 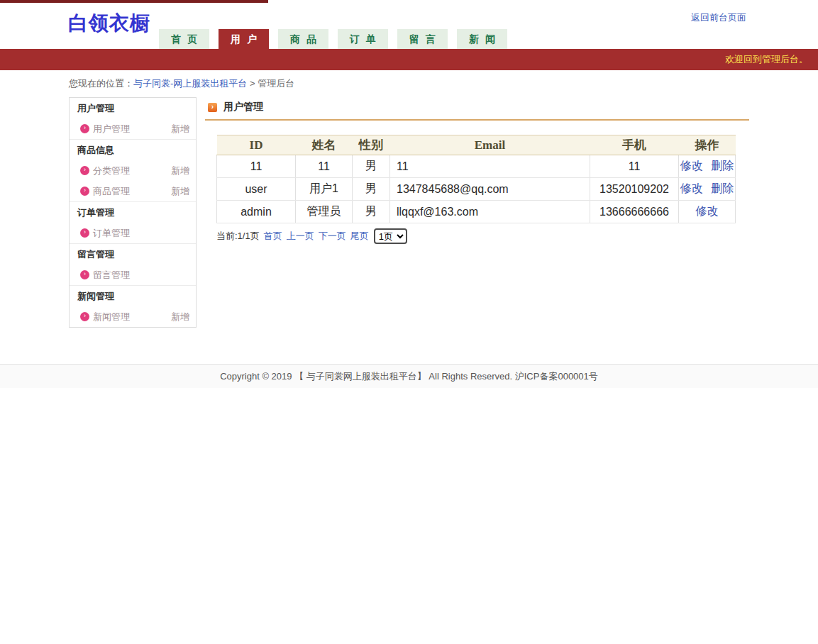 What do you see at coordinates (133, 264) in the screenshot?
I see `sidebar-section: 留言管理 留言管理` at bounding box center [133, 264].